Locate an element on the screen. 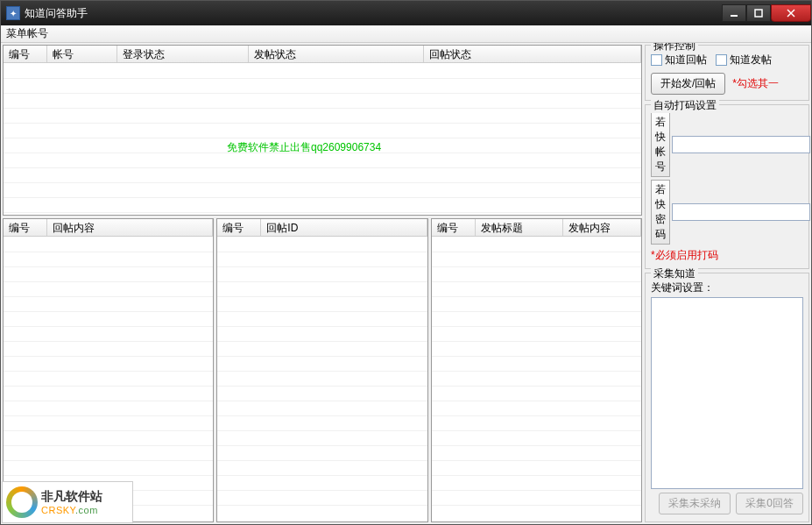  chk-post: 知道发帖 is located at coordinates (744, 60).